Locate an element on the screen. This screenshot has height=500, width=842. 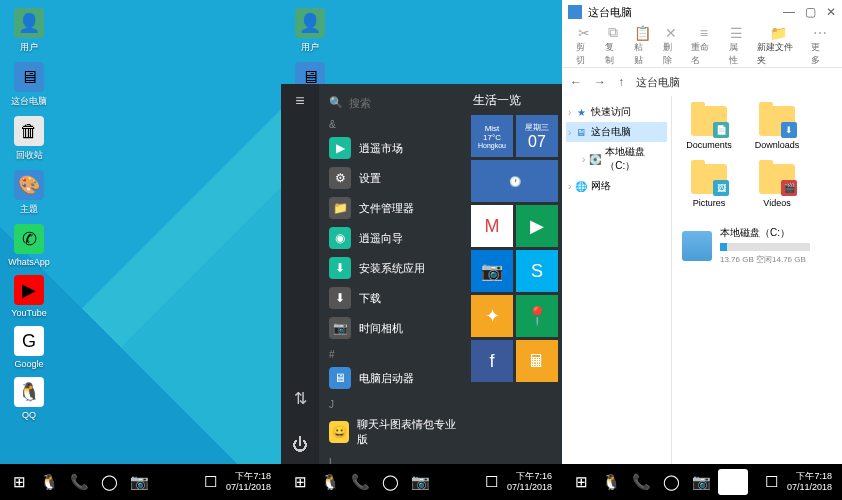
drive-item: 本地磁盘（C:） 13.76 GB 空闲14.76 GB is located at coordinates (757, 246).